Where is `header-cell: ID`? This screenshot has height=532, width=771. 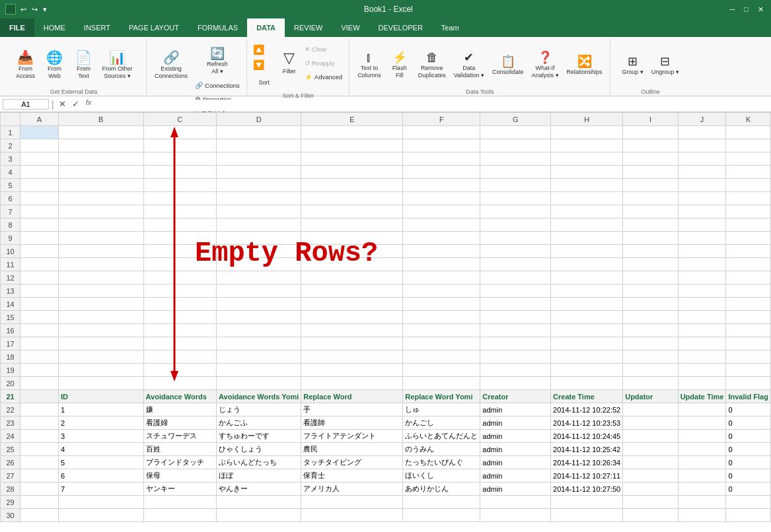
header-cell: ID is located at coordinates (100, 397).